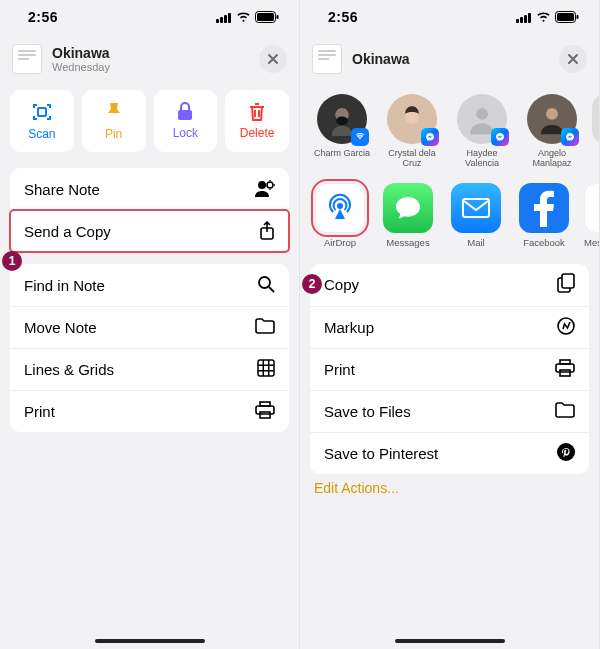 This screenshot has height=649, width=600. Describe the element at coordinates (257, 112) in the screenshot. I see `trash-icon` at that location.